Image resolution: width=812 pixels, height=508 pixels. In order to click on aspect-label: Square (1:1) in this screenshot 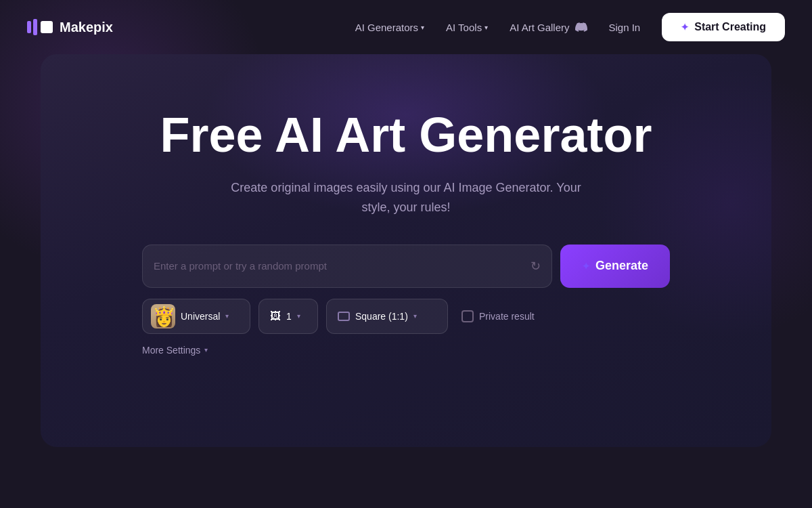, I will do `click(382, 316)`.